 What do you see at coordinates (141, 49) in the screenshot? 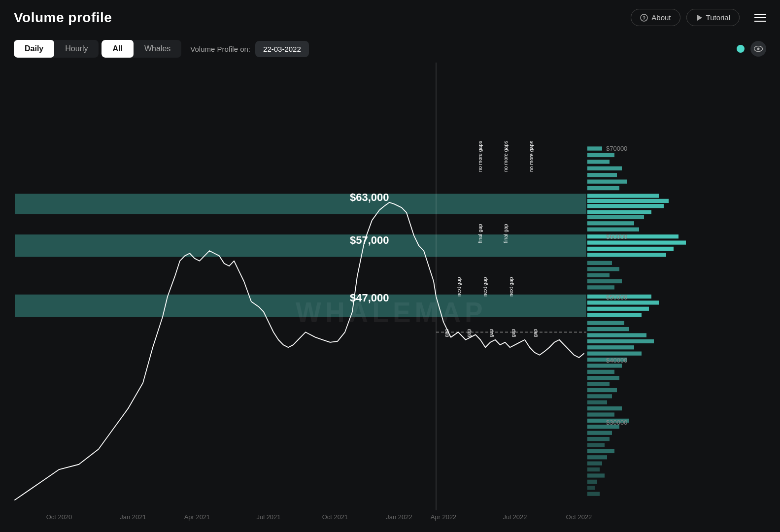
I see `filter-tab-group: All Whales` at bounding box center [141, 49].